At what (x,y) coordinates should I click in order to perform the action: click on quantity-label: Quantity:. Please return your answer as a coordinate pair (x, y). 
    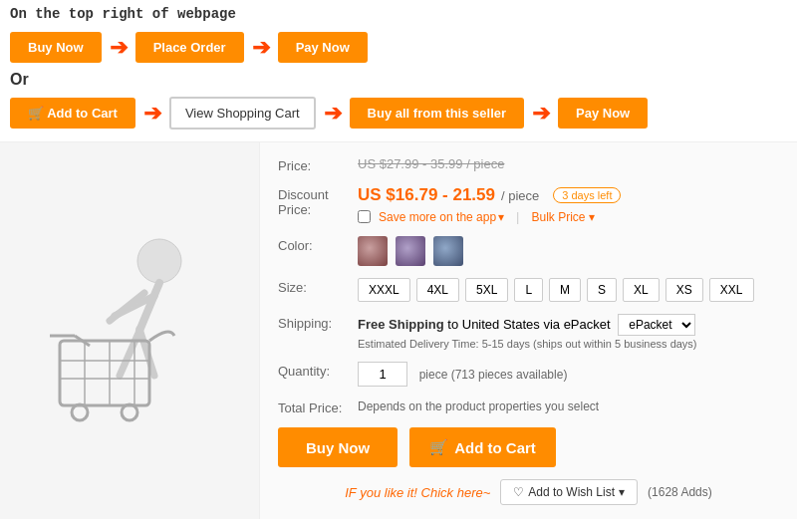
    Looking at the image, I should click on (318, 371).